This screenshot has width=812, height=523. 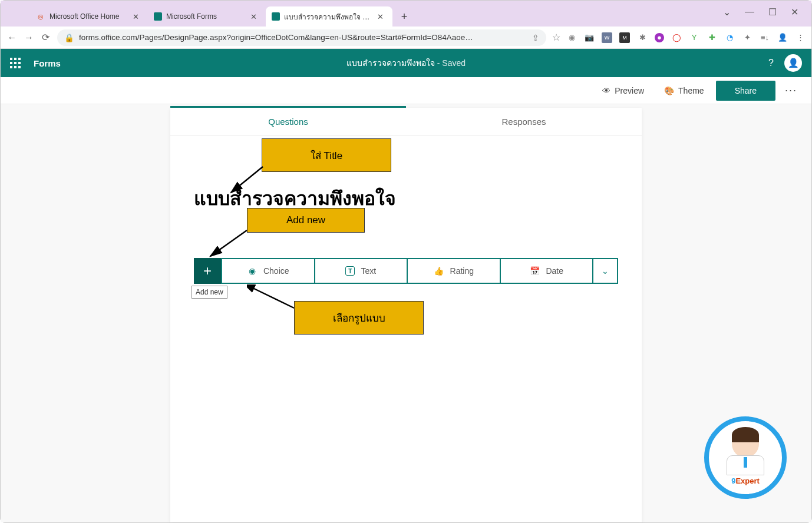 What do you see at coordinates (554, 271) in the screenshot?
I see `date-label: Date` at bounding box center [554, 271].